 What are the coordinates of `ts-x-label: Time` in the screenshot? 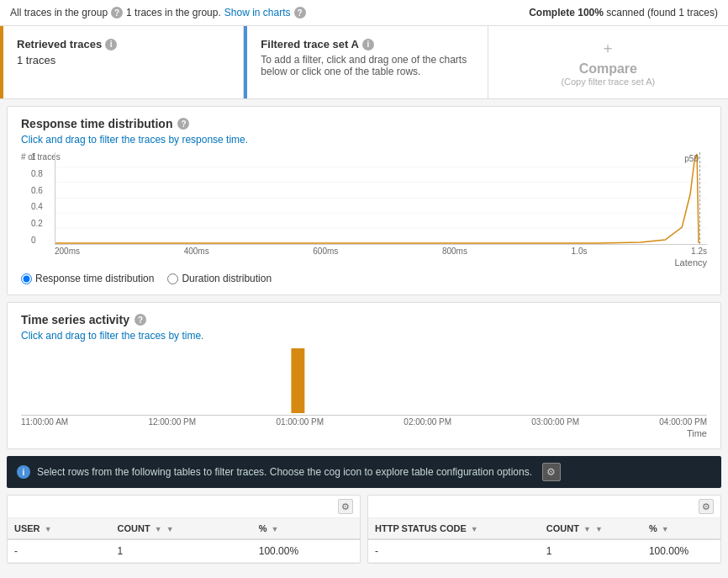 It's located at (364, 433).